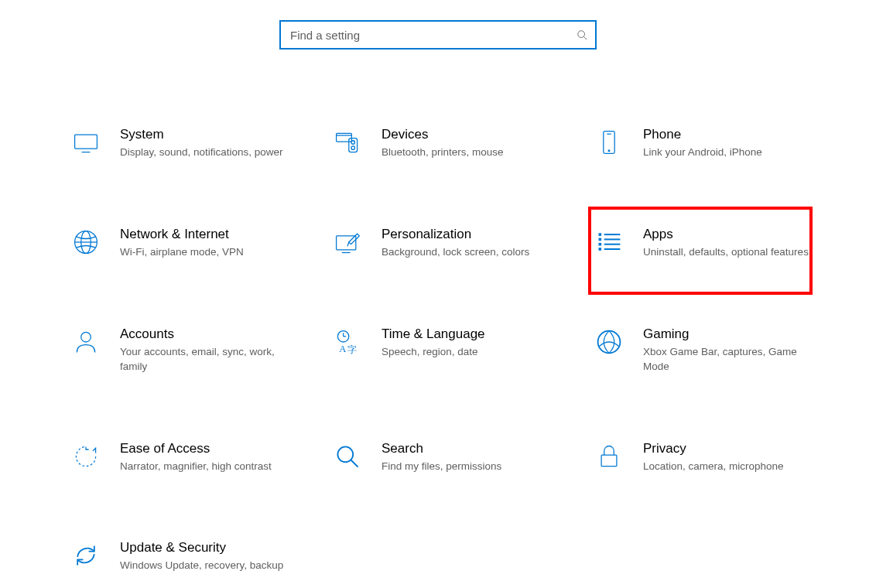  What do you see at coordinates (703, 350) in the screenshot?
I see `tile-gaming: Gaming Xbox Game Bar, captures, Game Mod…` at bounding box center [703, 350].